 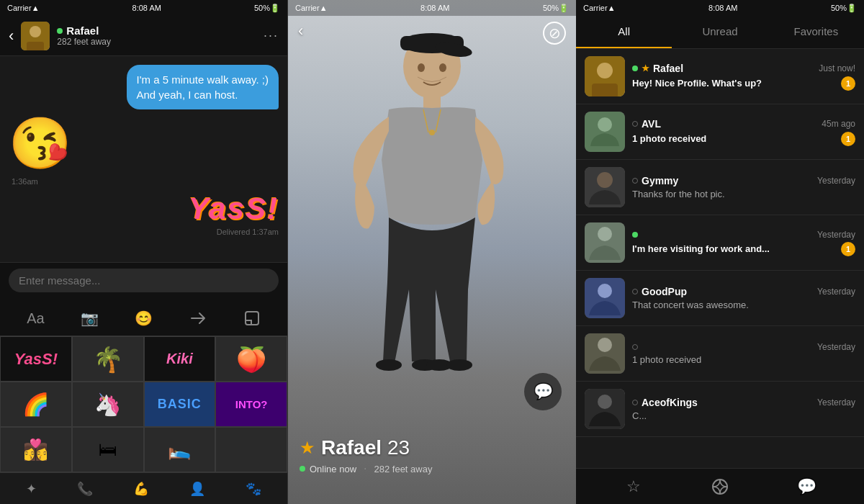 What do you see at coordinates (720, 187) in the screenshot?
I see `conversation-item: Gymmy Yesterday Thanks for the hot pic.` at bounding box center [720, 187].